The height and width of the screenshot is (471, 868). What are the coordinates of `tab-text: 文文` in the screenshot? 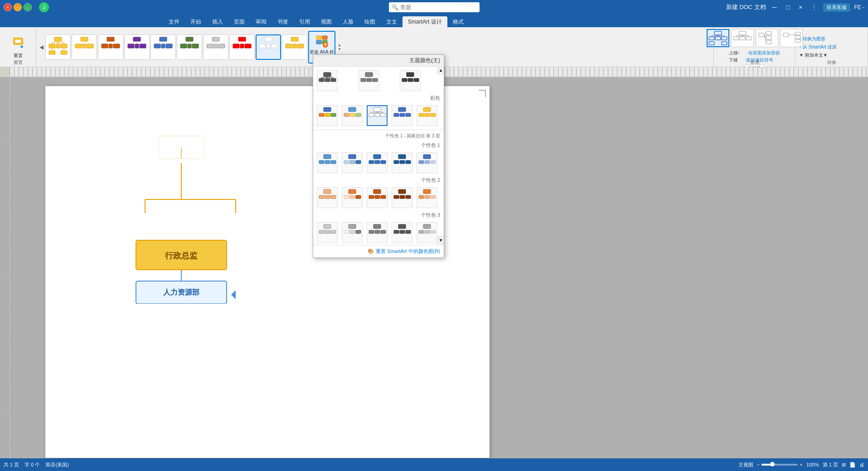 It's located at (392, 22).